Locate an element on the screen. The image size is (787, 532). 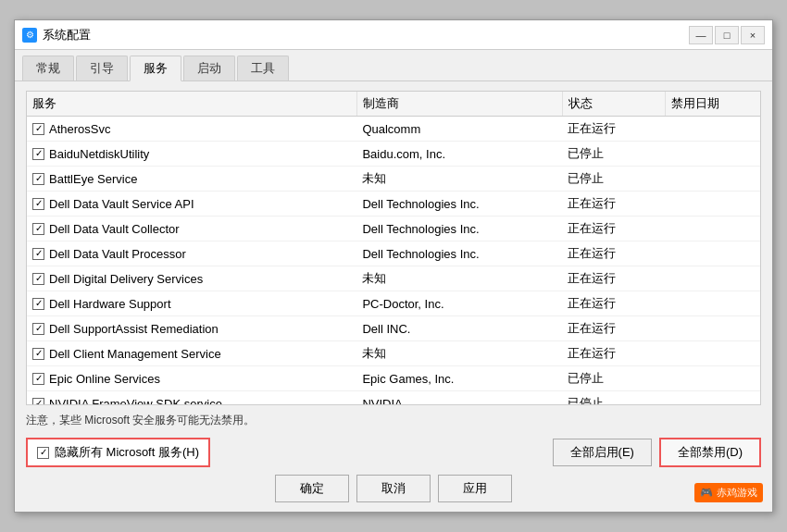
service-cell: Dell Data Vault Collector is located at coordinates (192, 229).